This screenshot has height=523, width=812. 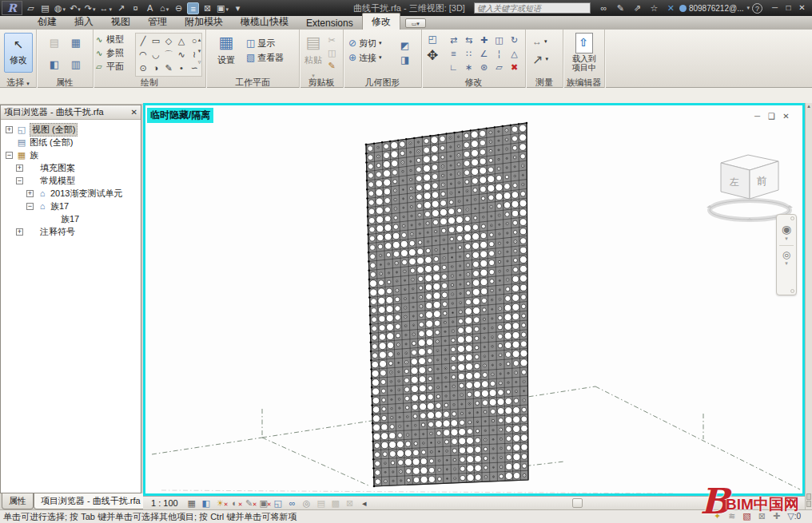 I want to click on point-element-icon: •, so click(x=181, y=69).